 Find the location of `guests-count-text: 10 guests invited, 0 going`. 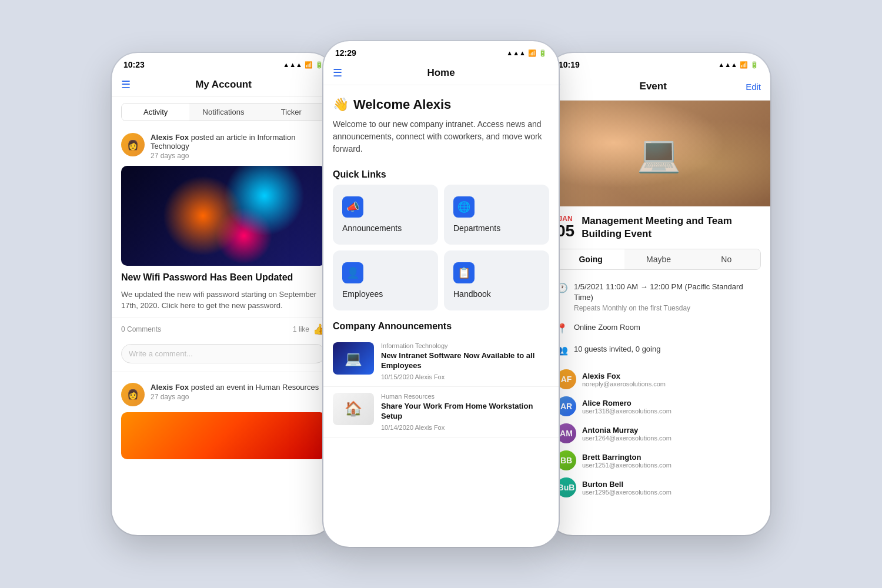

guests-count-text: 10 guests invited, 0 going is located at coordinates (617, 349).